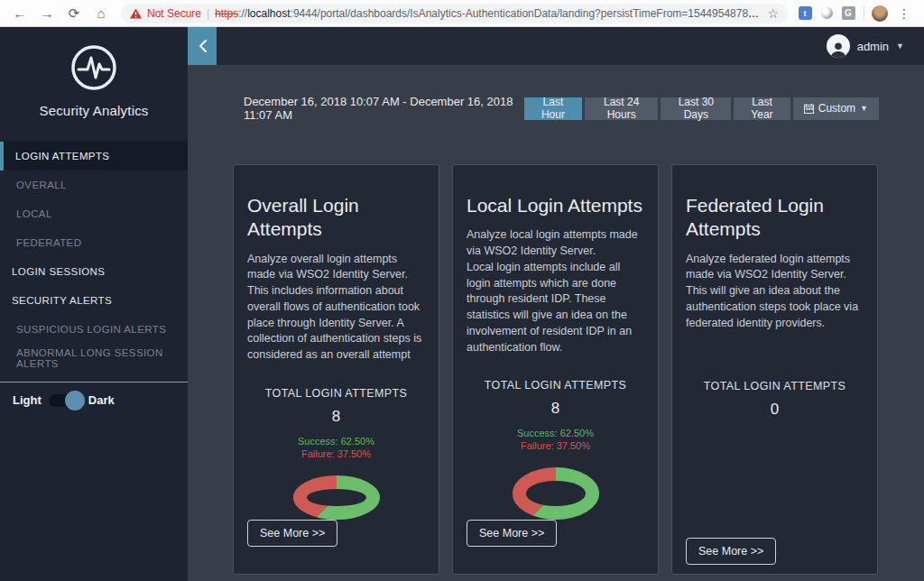  What do you see at coordinates (556, 206) in the screenshot?
I see `card-title: Local Login Attempts` at bounding box center [556, 206].